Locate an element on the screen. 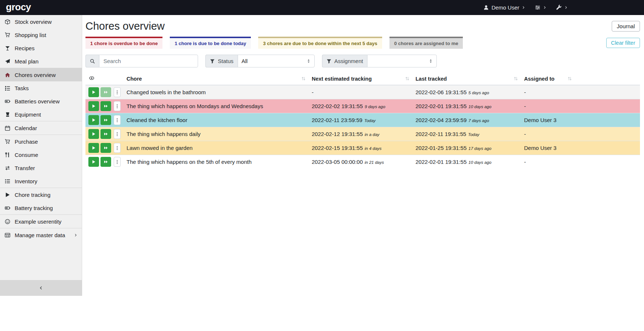 This screenshot has height=331, width=644. next-tracking-date: 2022-02-15 19:31:55 is located at coordinates (337, 148).